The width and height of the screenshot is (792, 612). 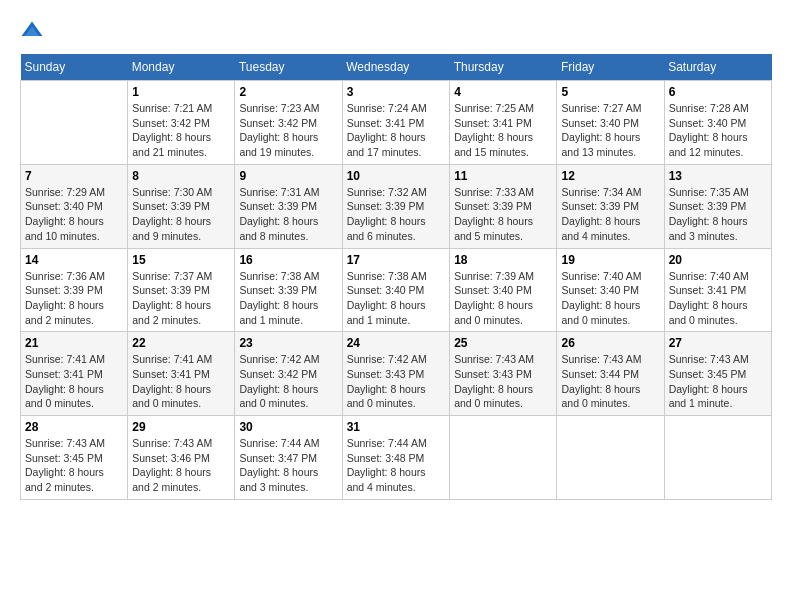 I want to click on day-number: 10, so click(x=396, y=176).